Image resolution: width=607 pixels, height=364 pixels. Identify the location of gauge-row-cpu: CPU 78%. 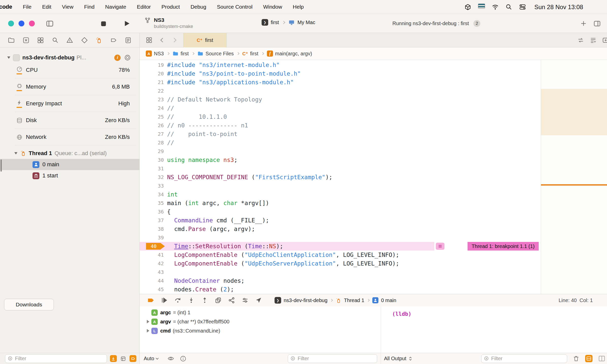
(70, 70).